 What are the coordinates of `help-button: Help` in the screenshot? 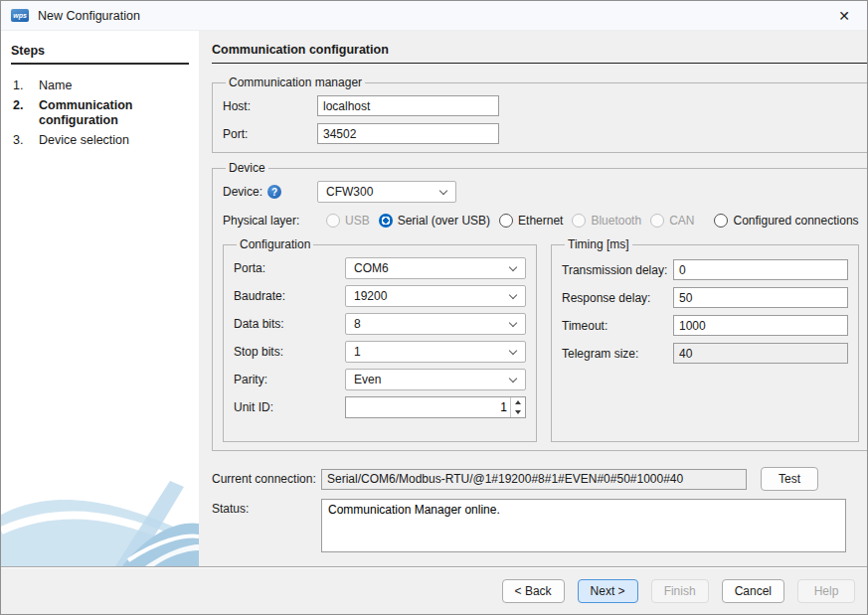 It's located at (826, 591).